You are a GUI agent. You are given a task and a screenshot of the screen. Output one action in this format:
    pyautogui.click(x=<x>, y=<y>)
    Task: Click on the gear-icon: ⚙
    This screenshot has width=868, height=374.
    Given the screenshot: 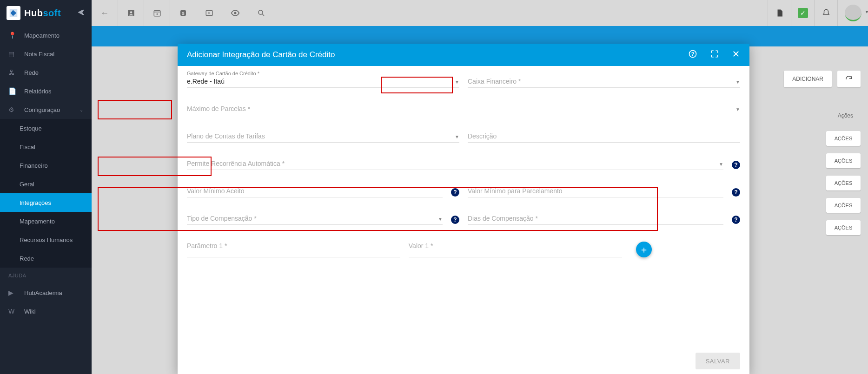 What is the action you would take?
    pyautogui.click(x=12, y=110)
    